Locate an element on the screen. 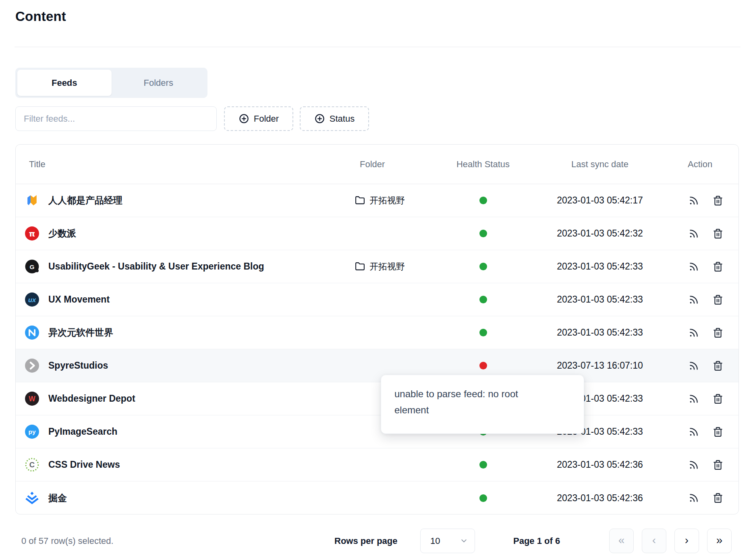 The image size is (755, 560). feed-title: UsabilityGeek - Usability & User Experie… is located at coordinates (156, 267).